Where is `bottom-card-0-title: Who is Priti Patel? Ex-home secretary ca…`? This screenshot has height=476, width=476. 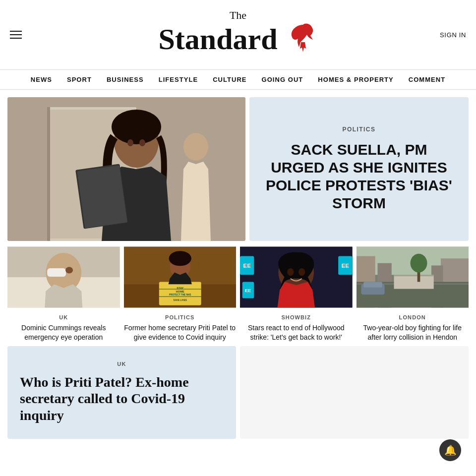 bottom-card-0-title: Who is Priti Patel? Ex-home secretary ca… is located at coordinates (122, 399).